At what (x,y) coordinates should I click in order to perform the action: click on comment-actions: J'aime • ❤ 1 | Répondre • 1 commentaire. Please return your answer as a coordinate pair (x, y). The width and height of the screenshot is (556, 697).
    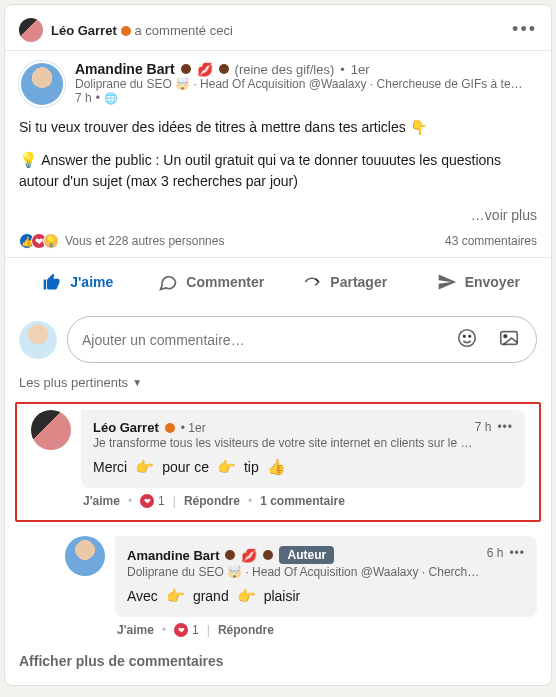
    Looking at the image, I should click on (303, 499).